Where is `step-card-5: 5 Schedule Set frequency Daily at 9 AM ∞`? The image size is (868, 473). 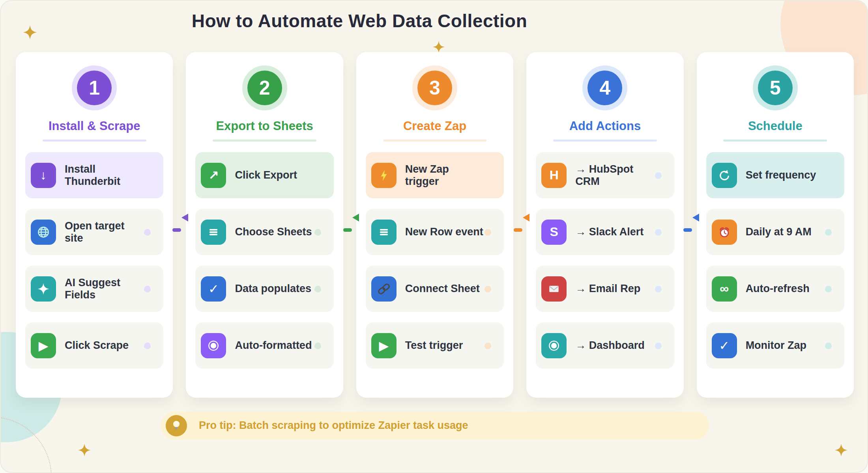 step-card-5: 5 Schedule Set frequency Daily at 9 AM ∞ is located at coordinates (775, 225).